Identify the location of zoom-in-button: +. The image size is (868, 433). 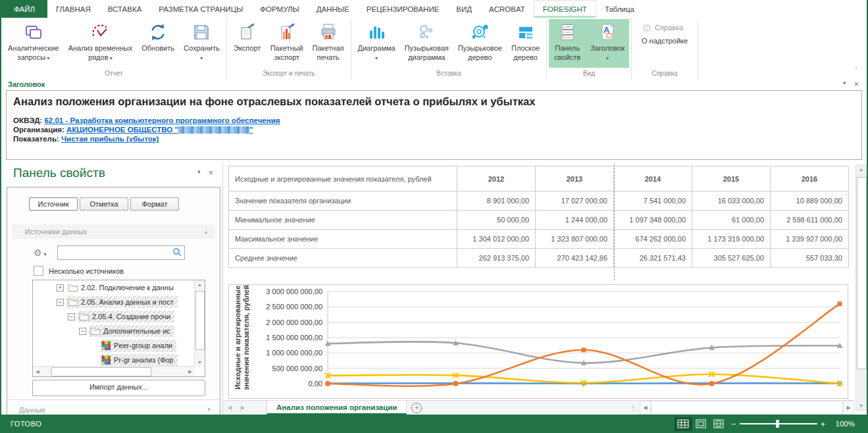
(823, 424).